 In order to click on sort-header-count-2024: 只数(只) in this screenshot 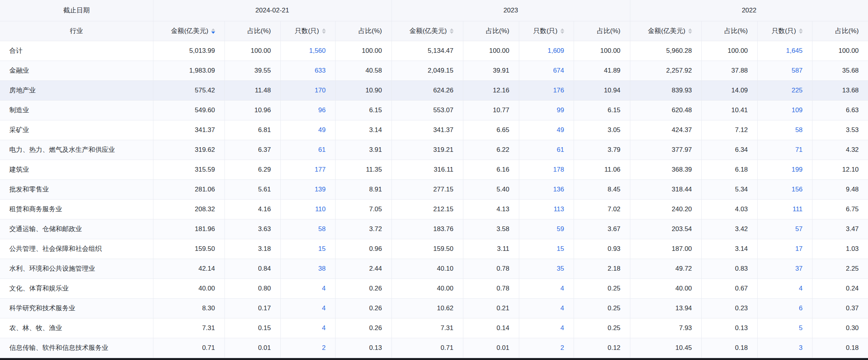, I will do `click(308, 31)`.